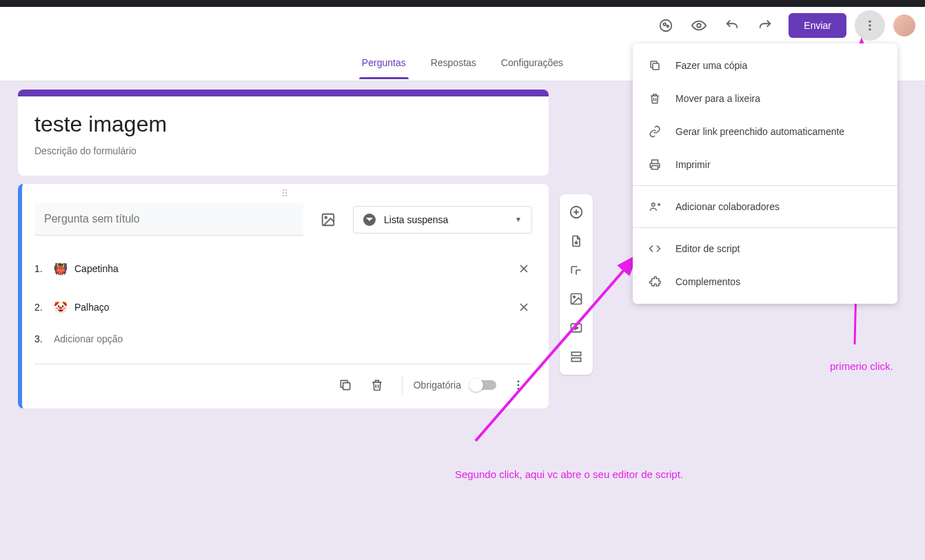 This screenshot has height=560, width=925. Describe the element at coordinates (765, 282) in the screenshot. I see `menu-addons: Complementos` at that location.